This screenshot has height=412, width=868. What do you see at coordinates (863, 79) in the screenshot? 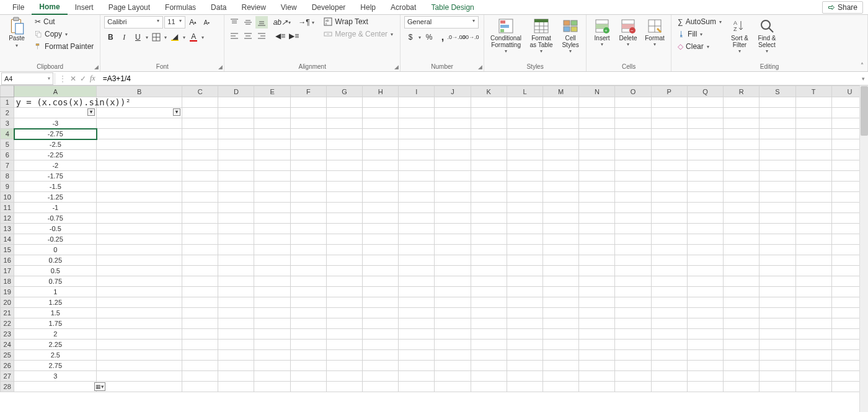
I see `expand-formula-bar-button: ▾` at bounding box center [863, 79].